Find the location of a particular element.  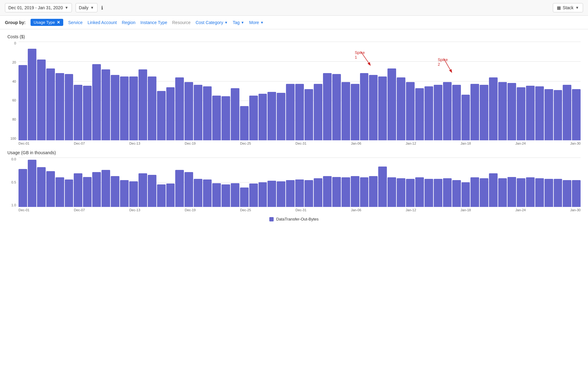

legend-label: DataTransfer-Out-Bytes is located at coordinates (297, 219).